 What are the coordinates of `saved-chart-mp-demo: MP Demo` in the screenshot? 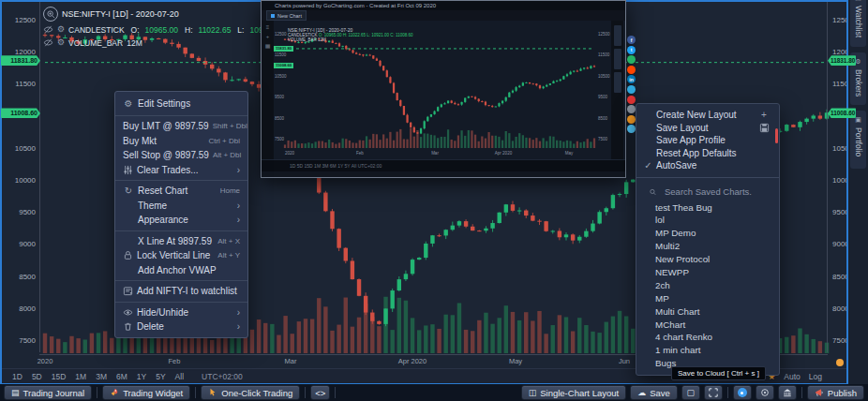 It's located at (708, 233).